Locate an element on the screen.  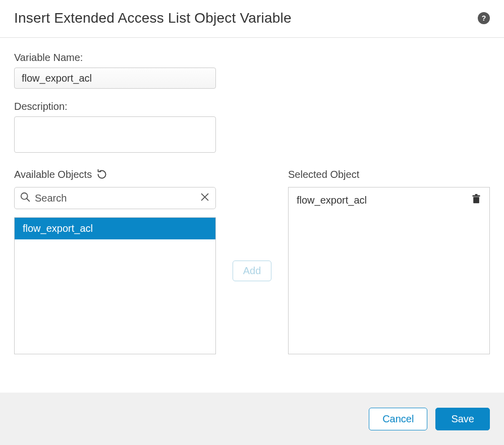
transfer-column: Add is located at coordinates (252, 261).